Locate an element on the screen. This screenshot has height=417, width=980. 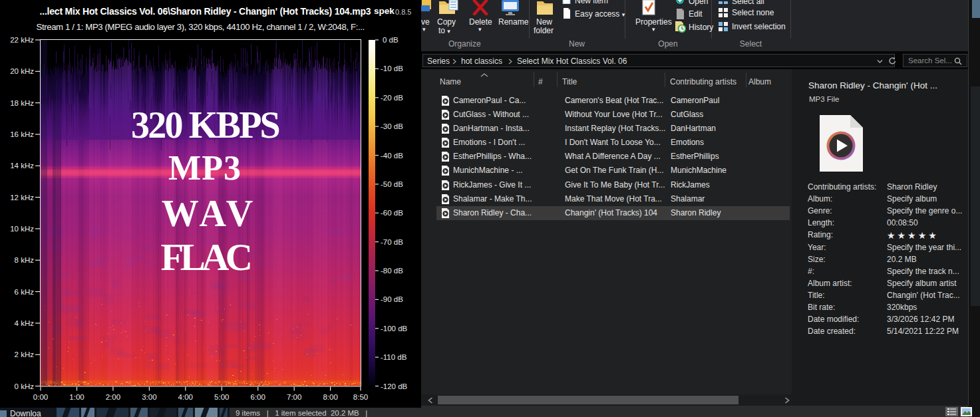
svg-text: -20 dB is located at coordinates (392, 98).